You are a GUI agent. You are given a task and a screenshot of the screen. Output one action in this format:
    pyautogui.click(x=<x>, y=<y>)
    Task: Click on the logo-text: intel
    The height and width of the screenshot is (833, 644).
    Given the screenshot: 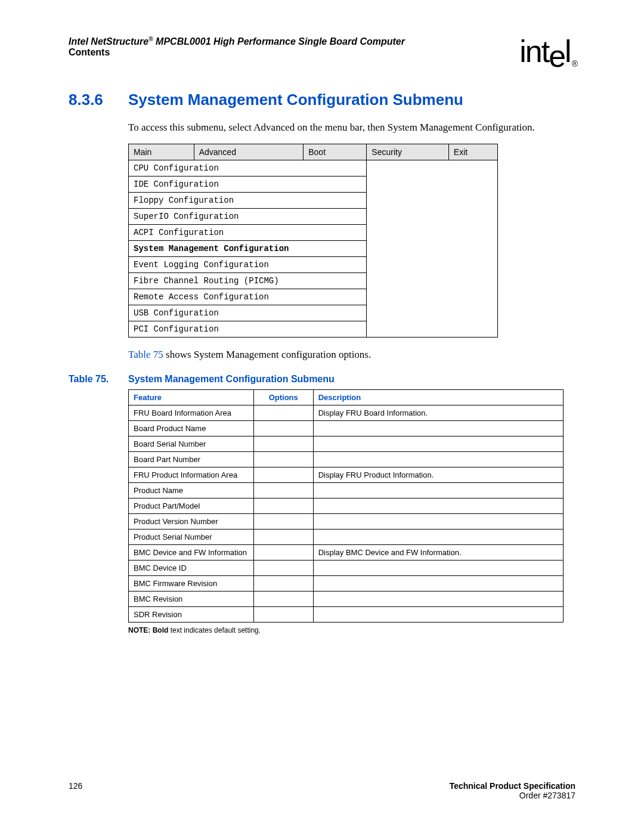 What is the action you would take?
    pyautogui.click(x=545, y=54)
    